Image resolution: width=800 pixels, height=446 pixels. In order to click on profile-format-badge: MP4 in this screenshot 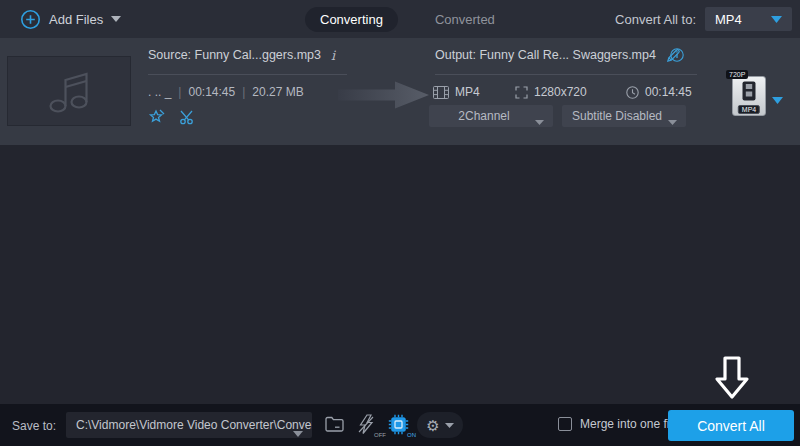, I will do `click(749, 110)`.